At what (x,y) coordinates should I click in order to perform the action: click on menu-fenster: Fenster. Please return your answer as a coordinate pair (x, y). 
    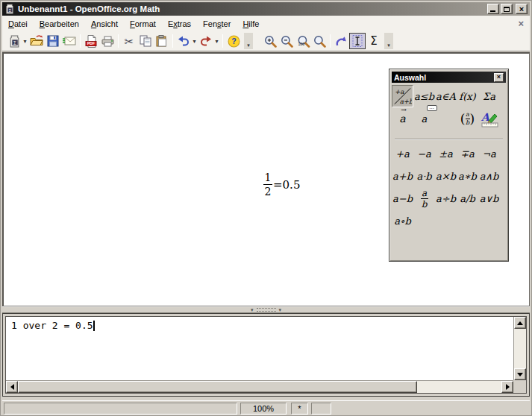
    Looking at the image, I should click on (216, 24).